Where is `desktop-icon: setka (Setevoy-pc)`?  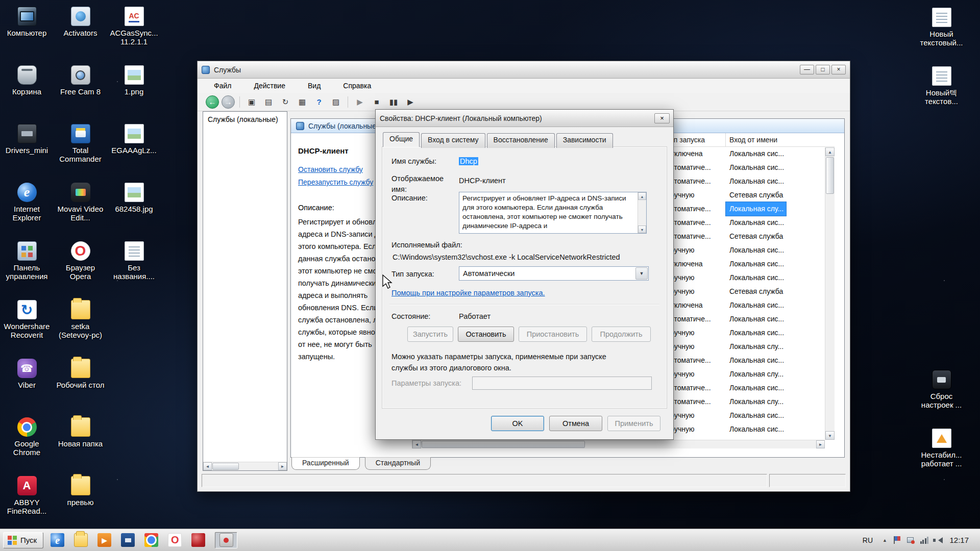
desktop-icon: setka (Setevoy-pc) is located at coordinates (81, 328).